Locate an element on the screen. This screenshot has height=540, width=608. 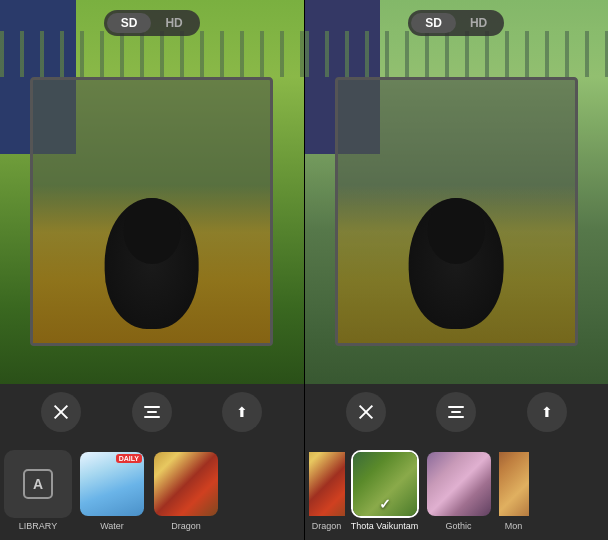
left-quality-bar: SD HD is located at coordinates (152, 23).